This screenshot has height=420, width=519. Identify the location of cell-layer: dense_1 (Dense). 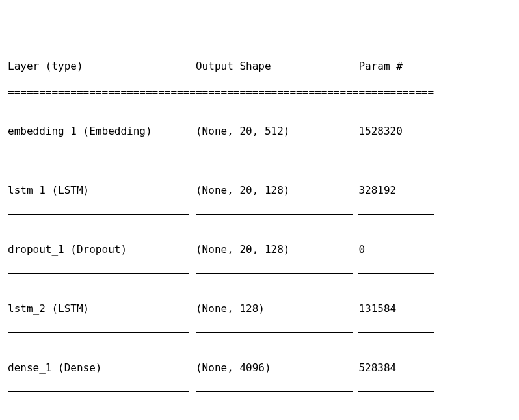
(101, 368).